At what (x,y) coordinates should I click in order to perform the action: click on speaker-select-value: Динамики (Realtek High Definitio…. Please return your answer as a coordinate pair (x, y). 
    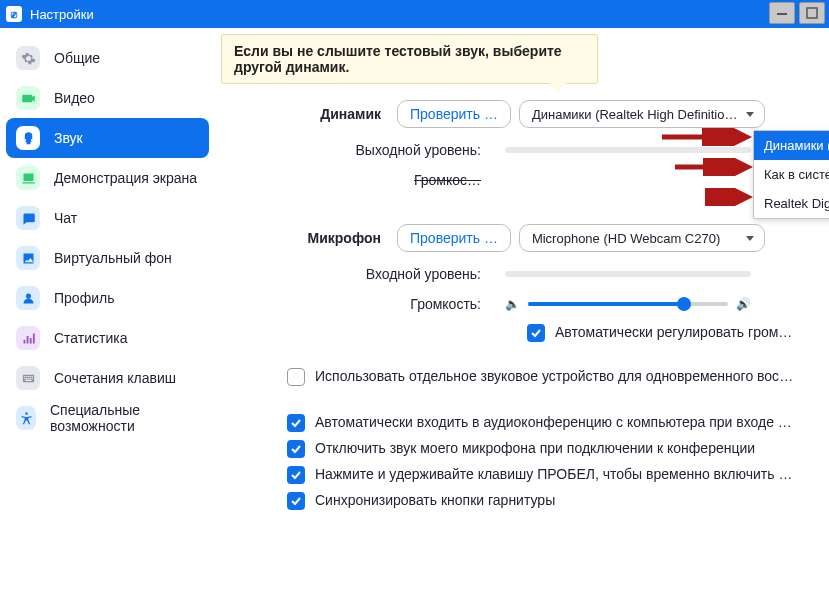
    Looking at the image, I should click on (635, 114).